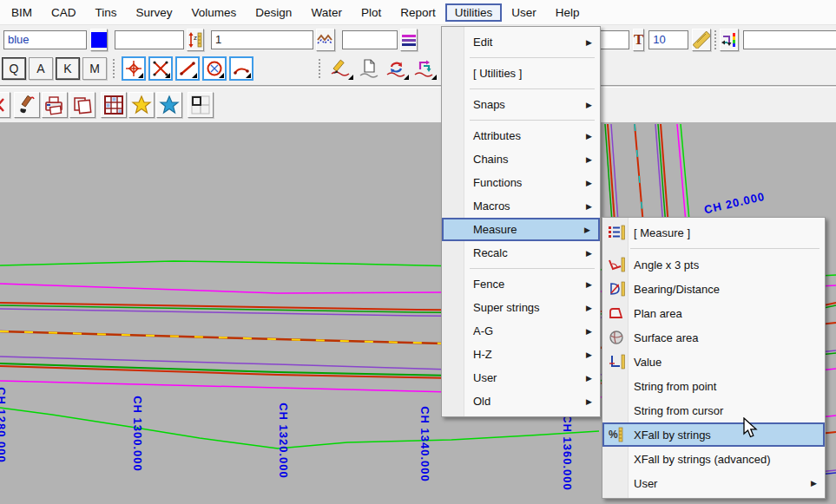  What do you see at coordinates (397, 69) in the screenshot?
I see `recalc-string-icon` at bounding box center [397, 69].